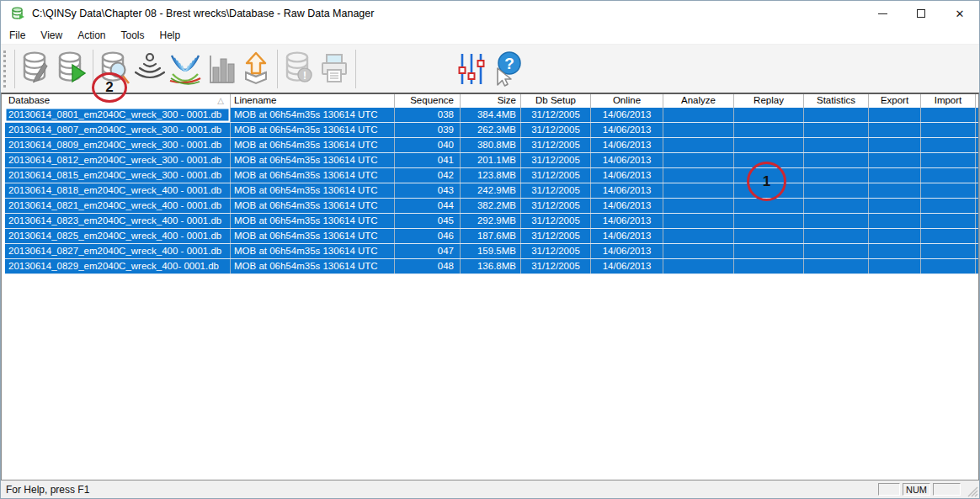 The width and height of the screenshot is (980, 499). What do you see at coordinates (51, 35) in the screenshot?
I see `menu-item: View` at bounding box center [51, 35].